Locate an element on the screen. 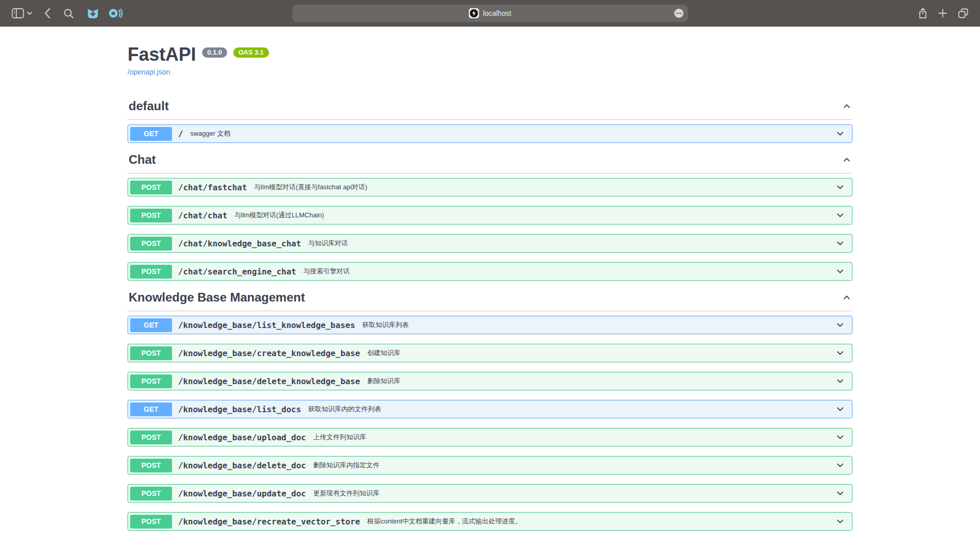  endpoint-path: /knowledge_base/list_docs is located at coordinates (240, 409).